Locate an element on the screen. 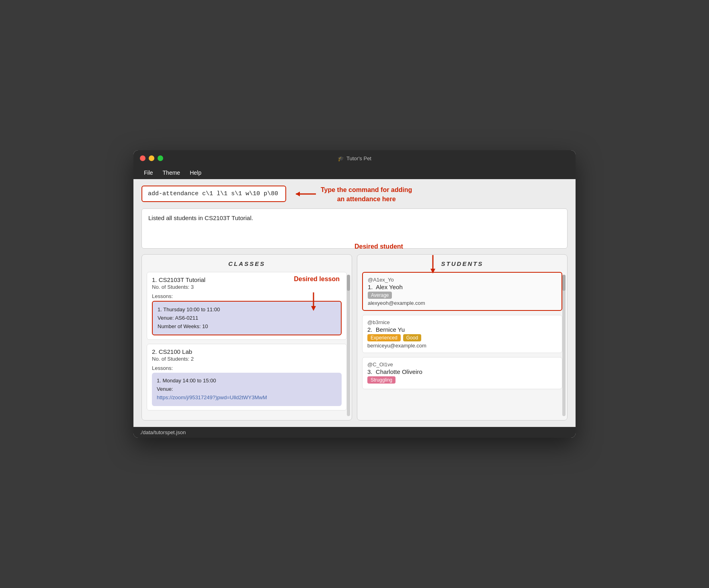  title-icon: 🎓 is located at coordinates (341, 158).